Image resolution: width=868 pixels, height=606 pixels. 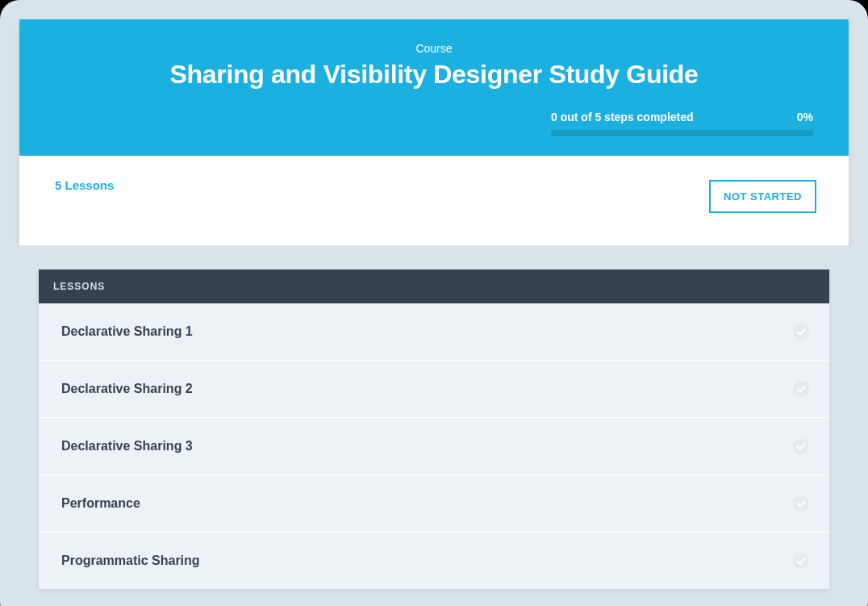 I want to click on progress-bar, so click(x=682, y=133).